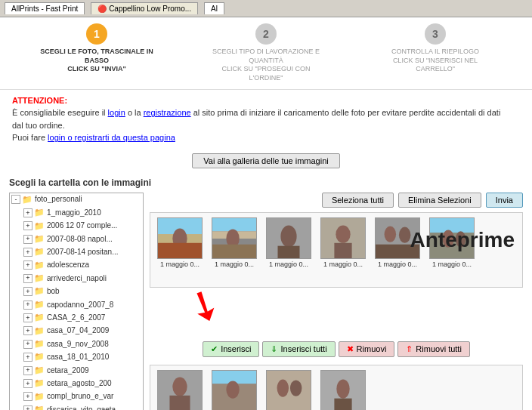 This screenshot has width=532, height=410. What do you see at coordinates (39, 291) in the screenshot?
I see `folder-icon-6: 📁` at bounding box center [39, 291].